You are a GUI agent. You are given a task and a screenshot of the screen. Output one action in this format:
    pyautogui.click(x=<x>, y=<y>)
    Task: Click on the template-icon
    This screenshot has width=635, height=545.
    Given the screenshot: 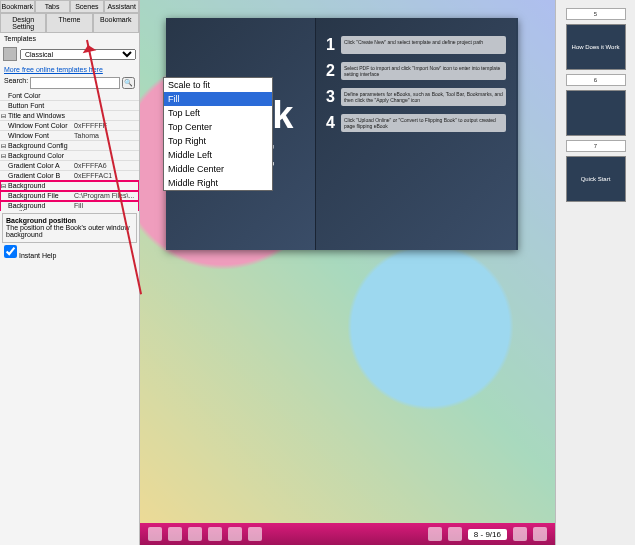 What is the action you would take?
    pyautogui.click(x=10, y=54)
    